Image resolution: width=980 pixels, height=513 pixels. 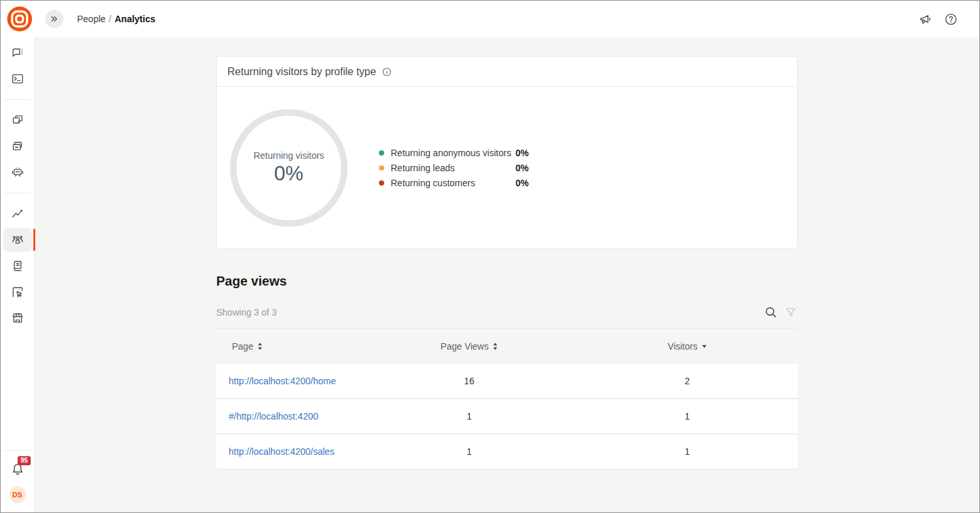 What do you see at coordinates (507, 281) in the screenshot?
I see `page-views-title: Page views` at bounding box center [507, 281].